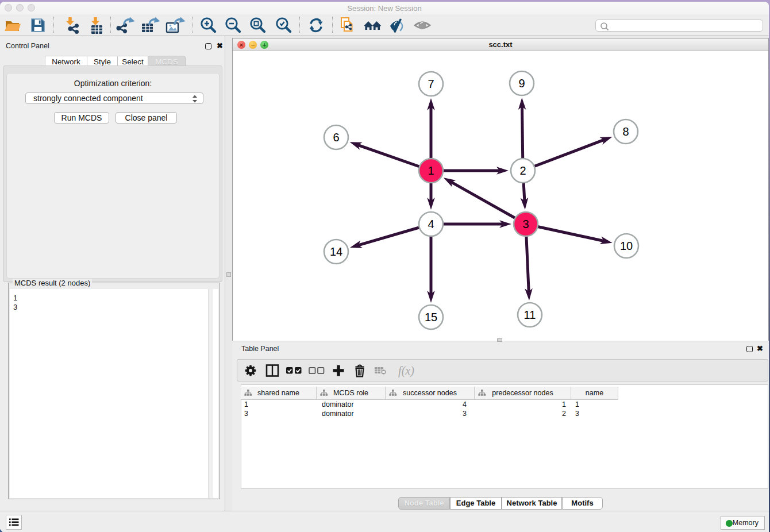 The image size is (770, 532). What do you see at coordinates (431, 171) in the screenshot?
I see `svg-text: 1` at bounding box center [431, 171].